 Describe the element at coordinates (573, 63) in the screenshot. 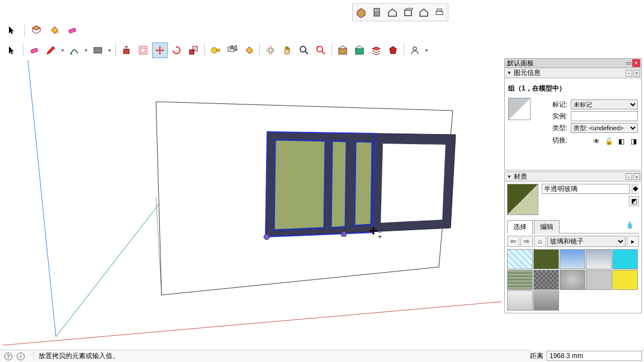

I see `tray-header: 默认面板 ▭ ✕` at that location.